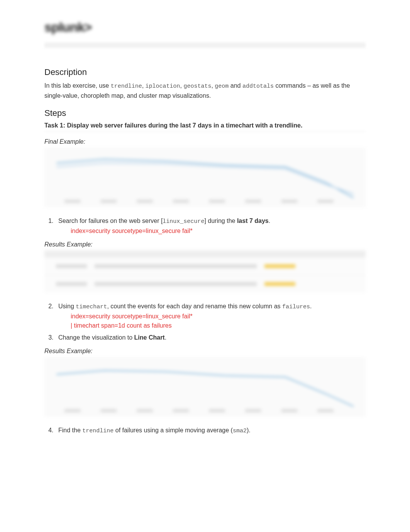 The height and width of the screenshot is (532, 410). I want to click on task-separator, so click(205, 131).